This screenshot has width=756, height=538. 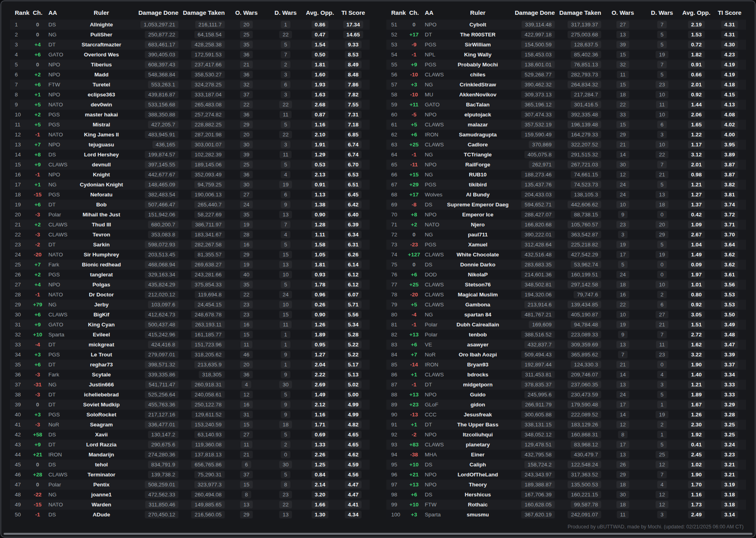 I want to click on value-pill: 405,190.87, so click(x=584, y=314).